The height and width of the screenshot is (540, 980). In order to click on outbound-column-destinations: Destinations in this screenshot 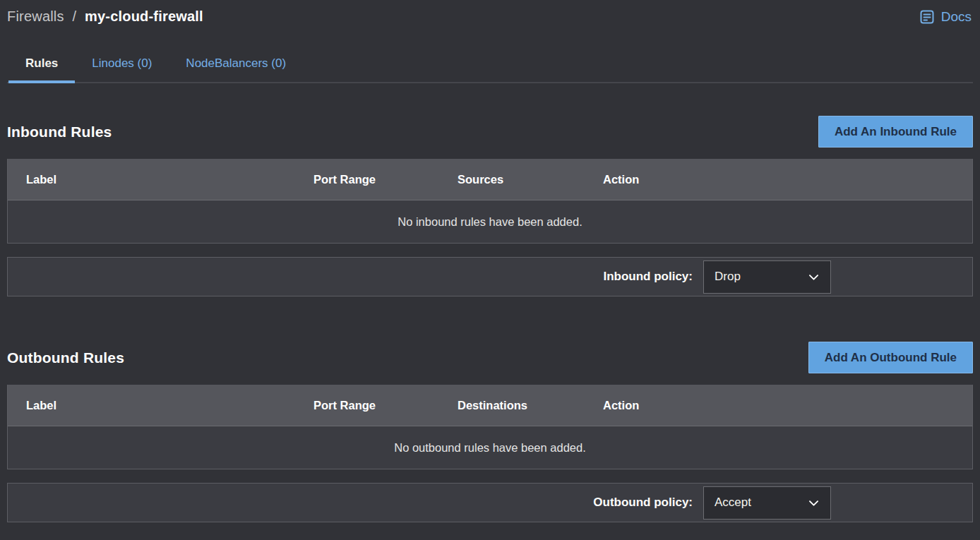, I will do `click(530, 405)`.